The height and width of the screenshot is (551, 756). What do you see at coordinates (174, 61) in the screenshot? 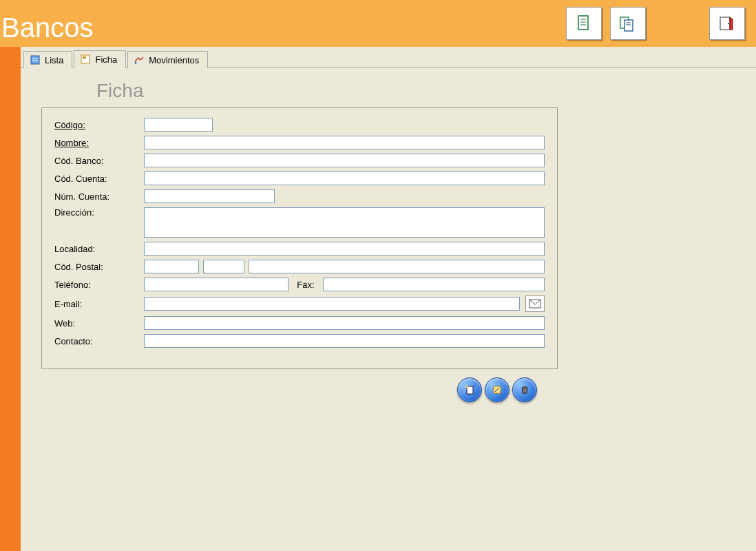
I see `tab-label: Movimientos` at bounding box center [174, 61].